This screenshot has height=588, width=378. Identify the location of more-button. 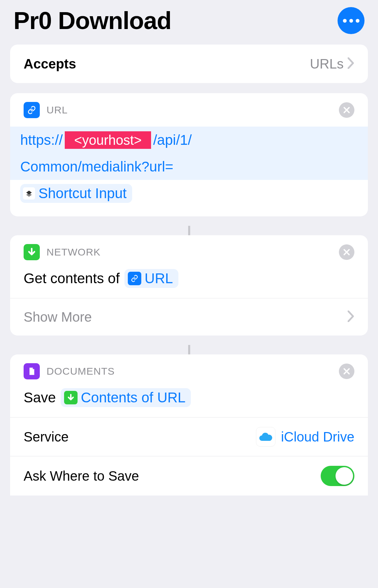
(351, 21).